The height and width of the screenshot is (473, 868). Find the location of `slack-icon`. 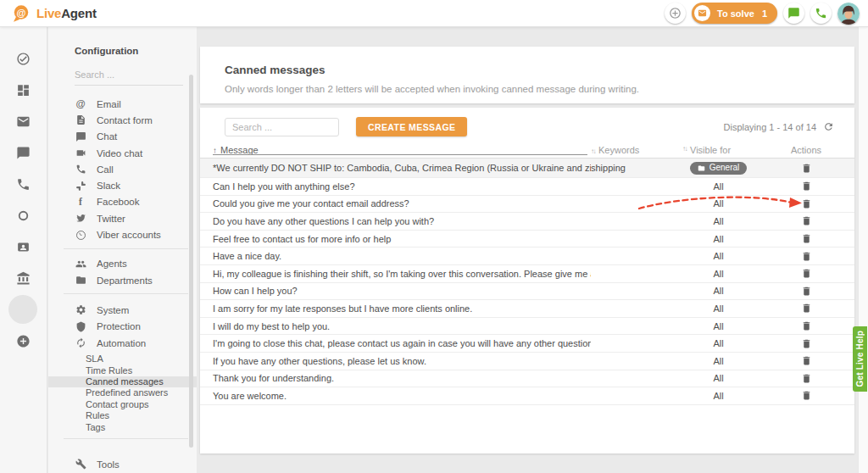

slack-icon is located at coordinates (81, 186).